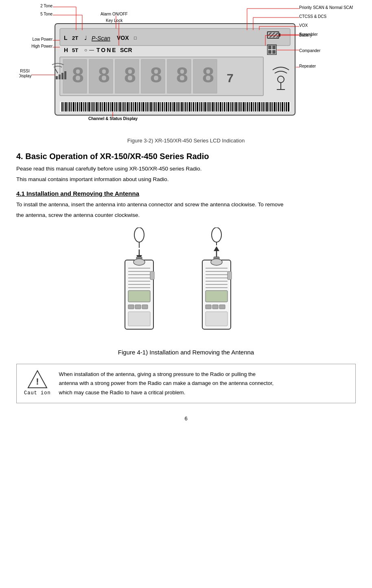 The width and height of the screenshot is (372, 588). Describe the element at coordinates (186, 383) in the screenshot. I see `caution-box: ! Caut ion When installation of the ante…` at that location.